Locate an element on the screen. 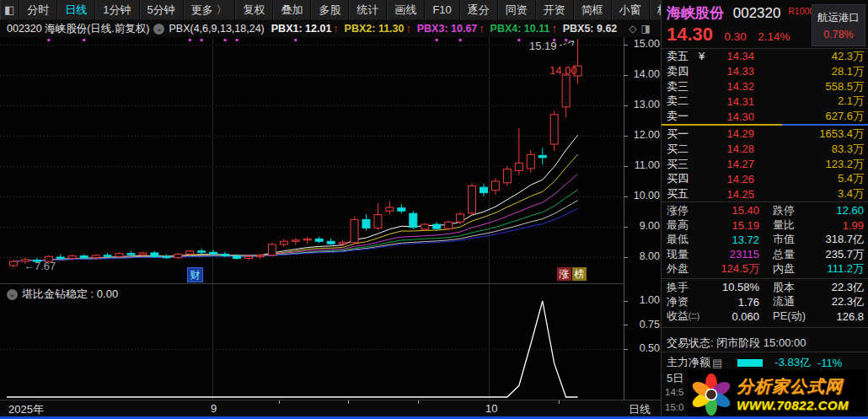 The height and width of the screenshot is (419, 868). stats-block-2: 换手10.58%股本22.3亿净资1.76流通22.3亿收益㈡0.060PE(动… is located at coordinates (765, 302).